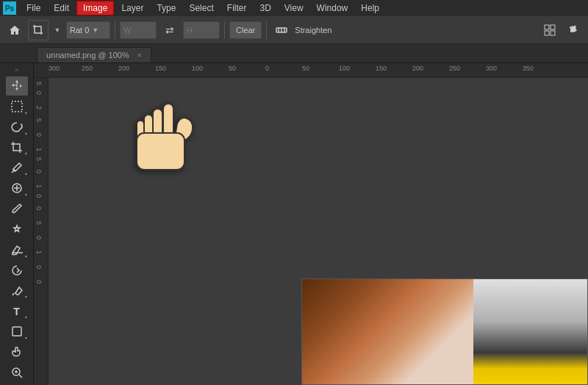 The image size is (588, 385). I want to click on height-input, so click(201, 30).